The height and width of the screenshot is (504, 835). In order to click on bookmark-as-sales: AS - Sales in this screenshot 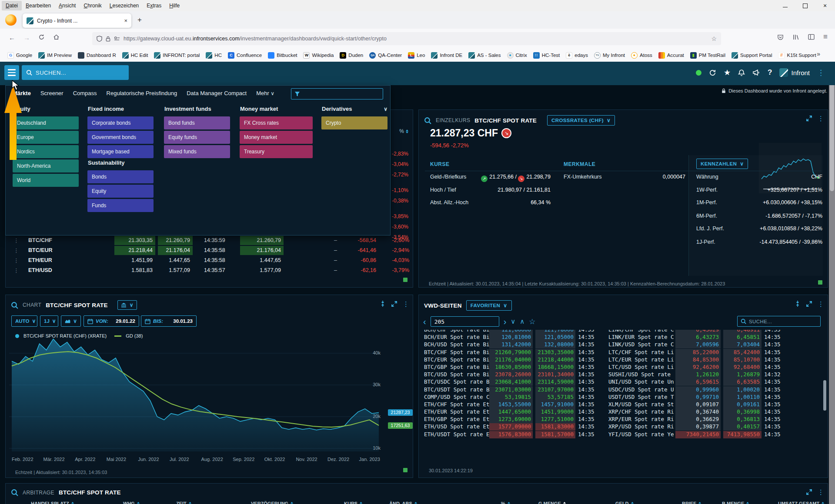, I will do `click(484, 56)`.